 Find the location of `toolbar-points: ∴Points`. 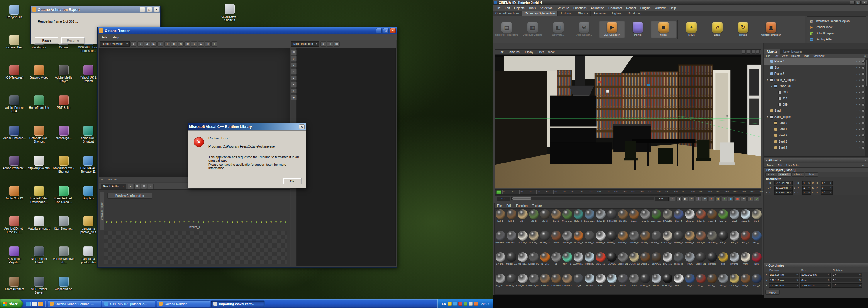

toolbar-points: ∴Points is located at coordinates (638, 29).